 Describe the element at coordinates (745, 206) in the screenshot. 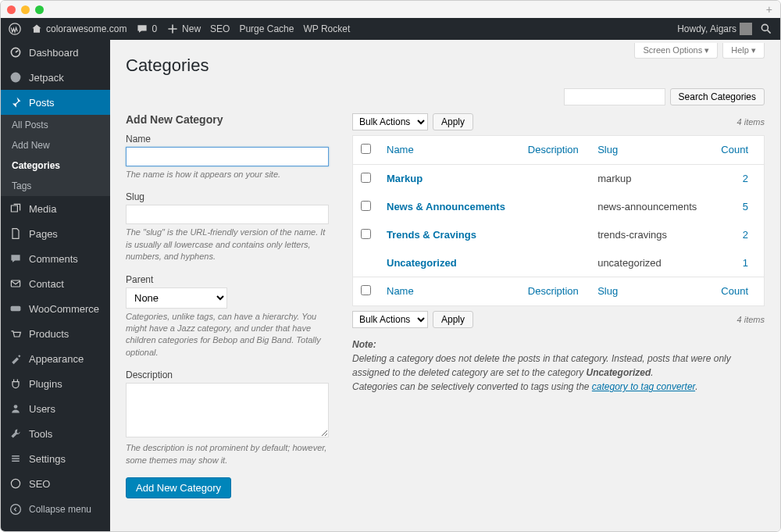

I see `count-link: 5` at that location.